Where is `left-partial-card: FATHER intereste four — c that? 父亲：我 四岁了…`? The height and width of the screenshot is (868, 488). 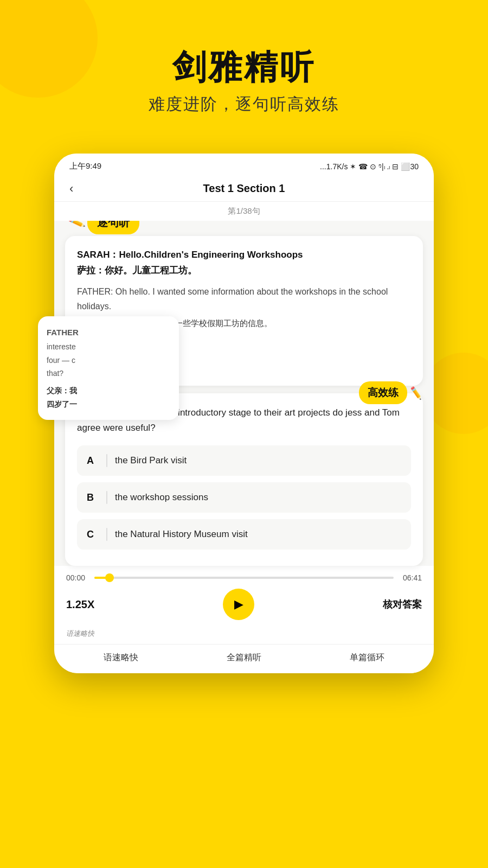
left-partial-card: FATHER intereste four — c that? 父亲：我 四岁了… is located at coordinates (108, 368).